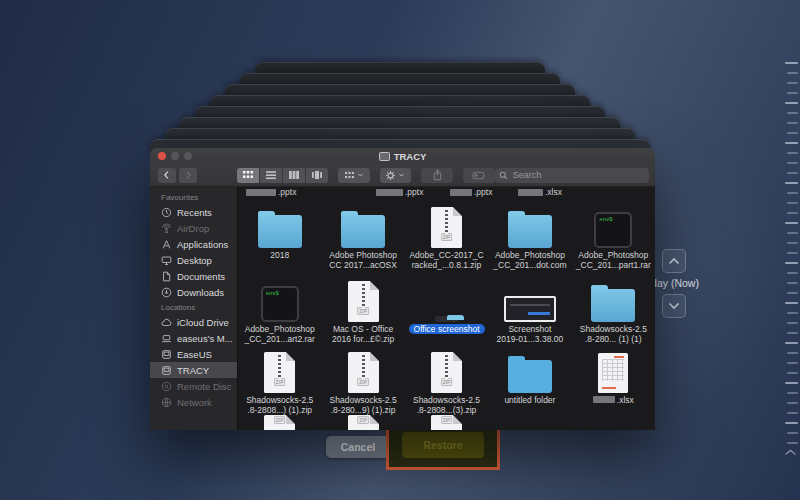  I want to click on sidebar-item-remote-disc: Remote Disc, so click(194, 386).